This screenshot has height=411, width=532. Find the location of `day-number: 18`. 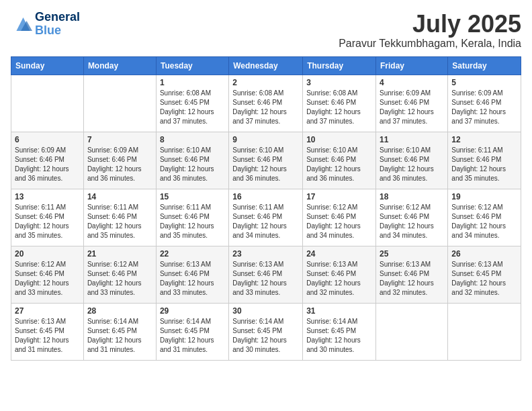

day-number: 18 is located at coordinates (412, 197).